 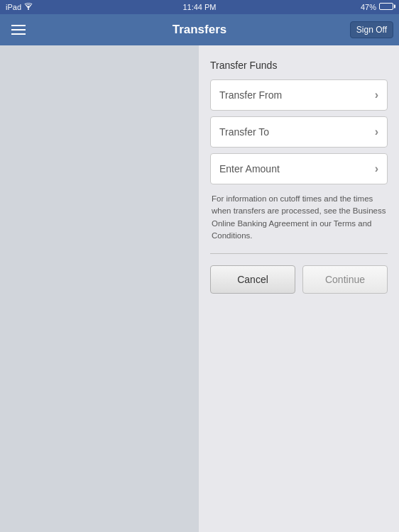 What do you see at coordinates (386, 7) in the screenshot?
I see `battery-icon` at bounding box center [386, 7].